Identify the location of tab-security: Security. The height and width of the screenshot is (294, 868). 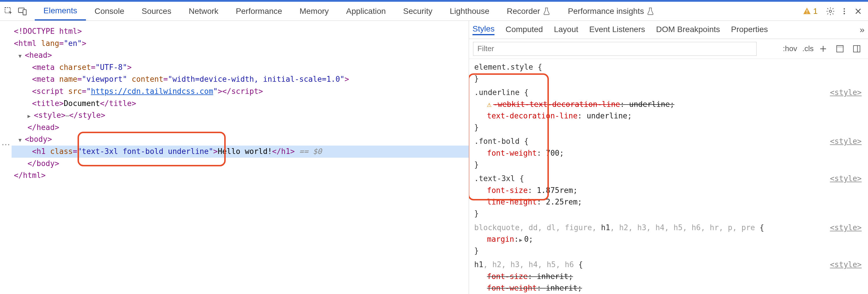
(418, 11).